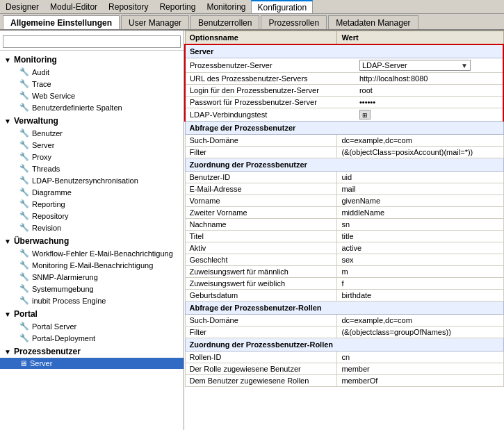  I want to click on sidebar-item-monitoring-mail: 🔧Monitoring E-Mail-Benachrichtigung, so click(92, 265).